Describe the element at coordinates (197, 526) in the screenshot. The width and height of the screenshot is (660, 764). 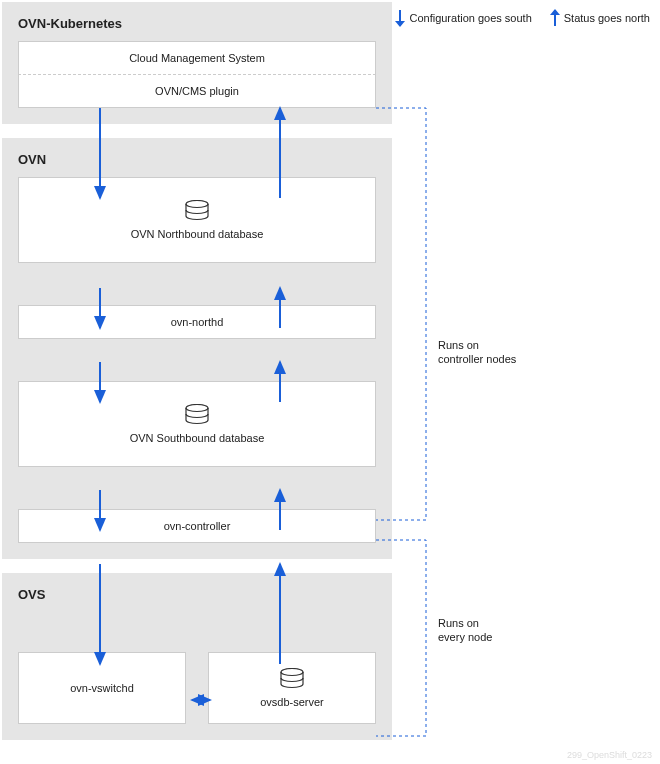
I see `box-ovn-controller: ovn-controller` at that location.